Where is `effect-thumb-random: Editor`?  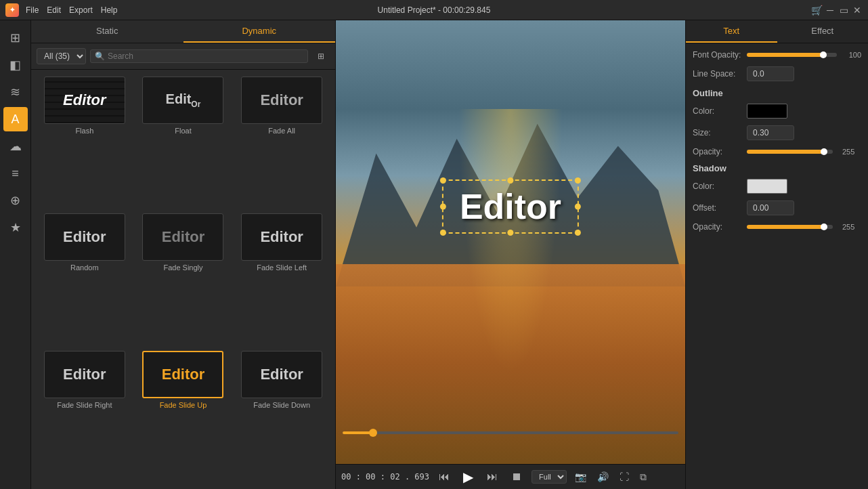 effect-thumb-random: Editor is located at coordinates (85, 237).